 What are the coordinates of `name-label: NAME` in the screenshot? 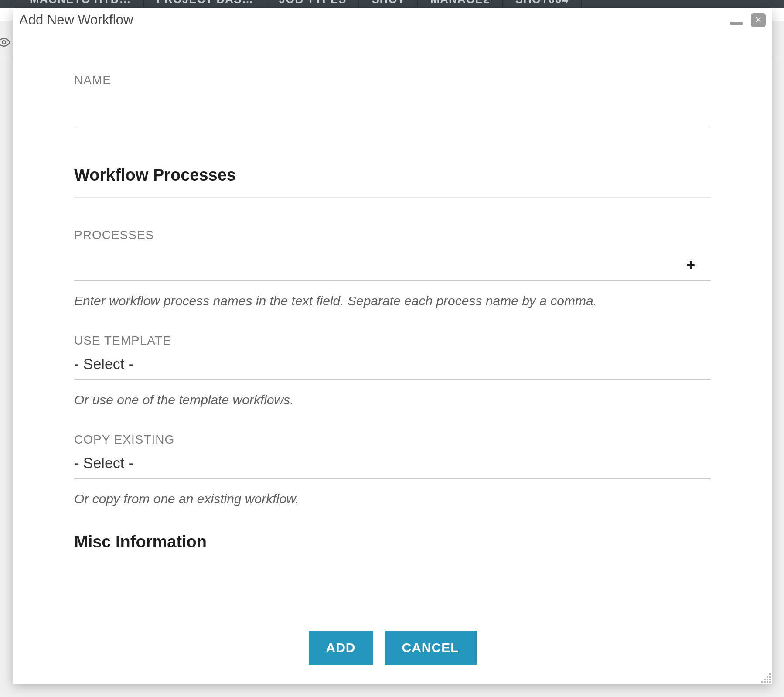 It's located at (392, 80).